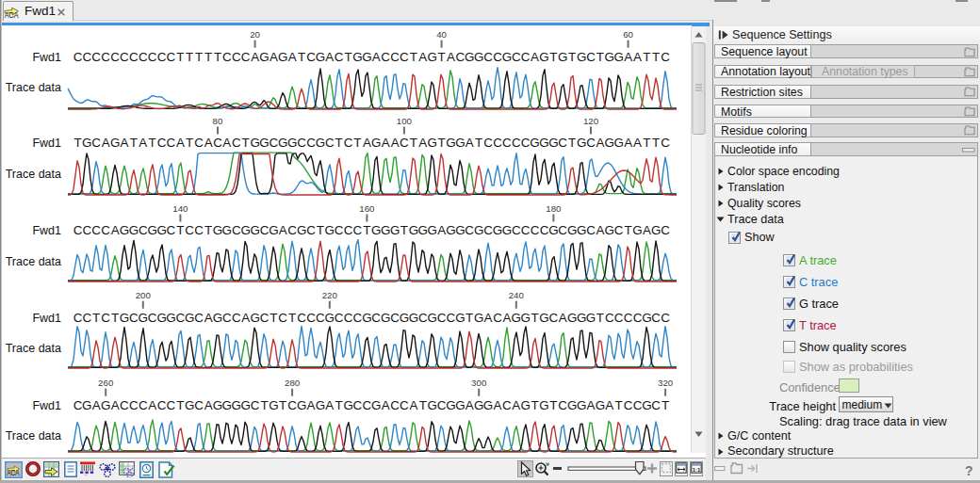  Describe the element at coordinates (479, 382) in the screenshot. I see `svg-text: 300` at that location.